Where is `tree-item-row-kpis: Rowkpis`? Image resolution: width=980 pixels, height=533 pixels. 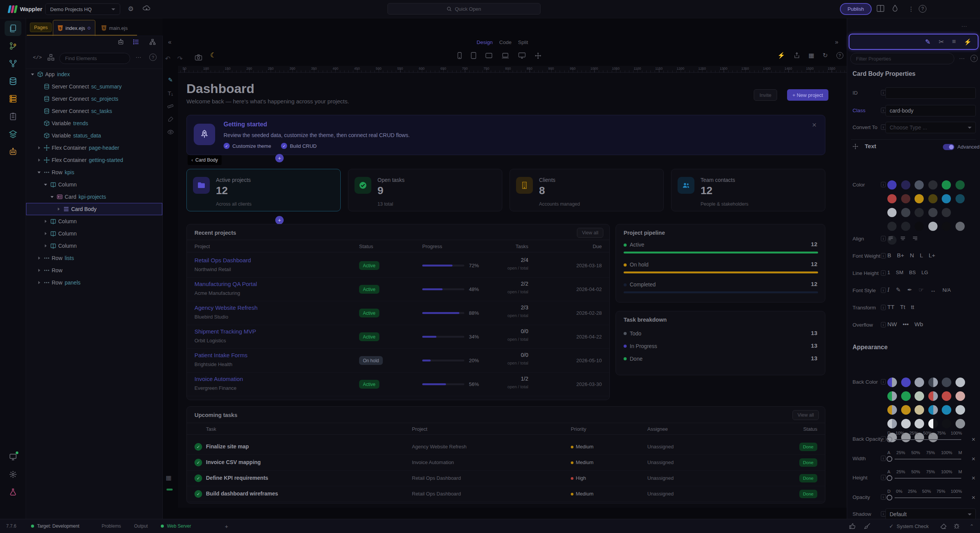 tree-item-row-kpis: Rowkpis is located at coordinates (94, 172).